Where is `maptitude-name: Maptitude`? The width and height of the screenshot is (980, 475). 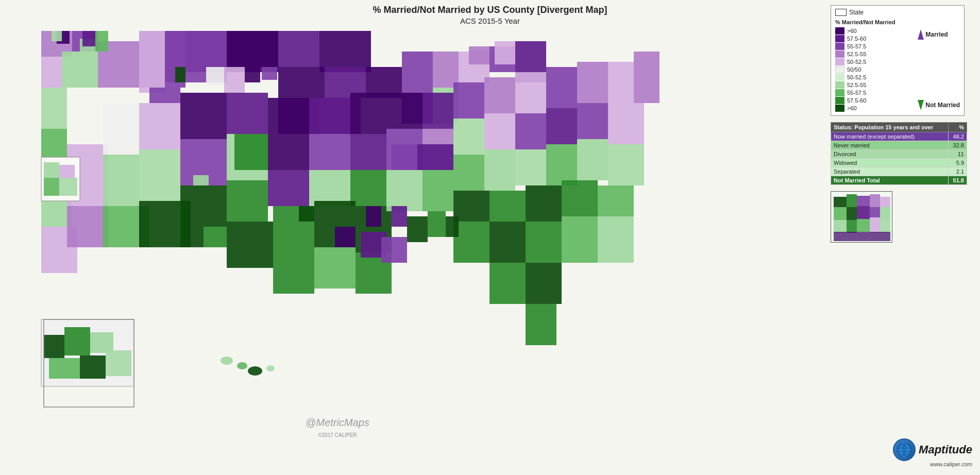 maptitude-name: Maptitude is located at coordinates (945, 450).